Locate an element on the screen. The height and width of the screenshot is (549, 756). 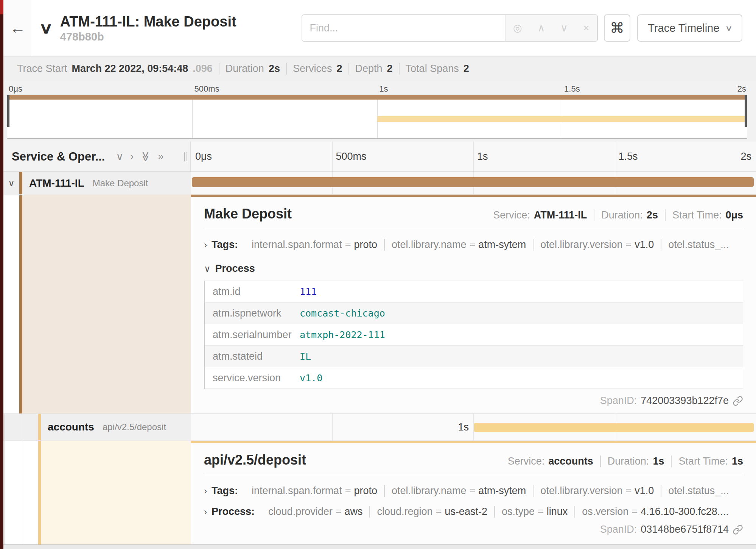
summary-trace-start: Trace Start March 22 2022, 09:54:48.096 is located at coordinates (115, 69).